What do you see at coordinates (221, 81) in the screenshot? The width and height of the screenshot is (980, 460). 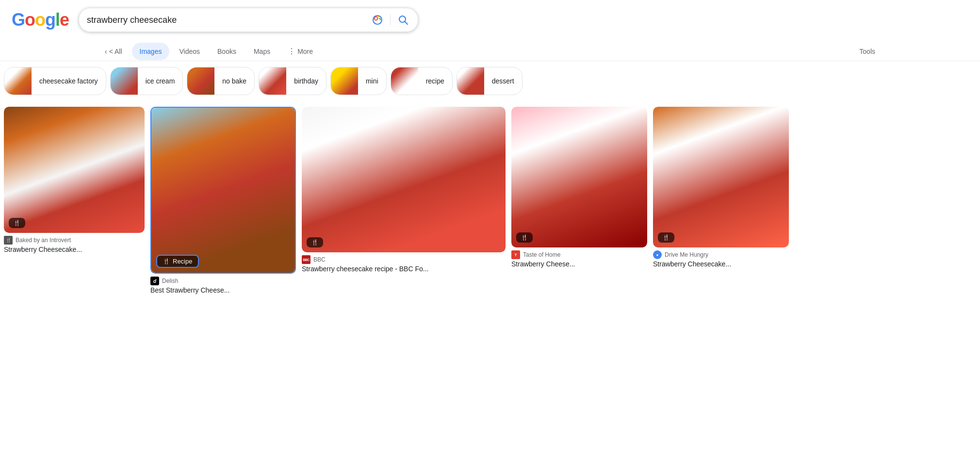 I see `filter-chip-no-bake: no bake` at bounding box center [221, 81].